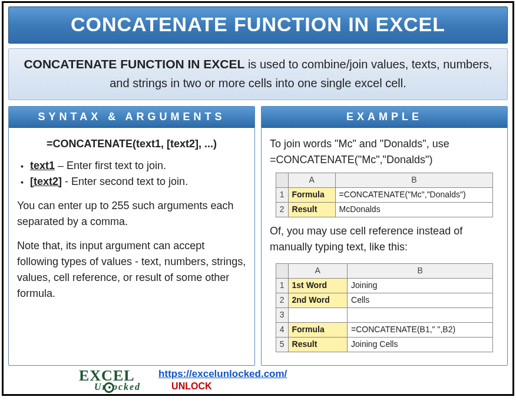  Describe the element at coordinates (282, 344) in the screenshot. I see `row-header: 5` at that location.